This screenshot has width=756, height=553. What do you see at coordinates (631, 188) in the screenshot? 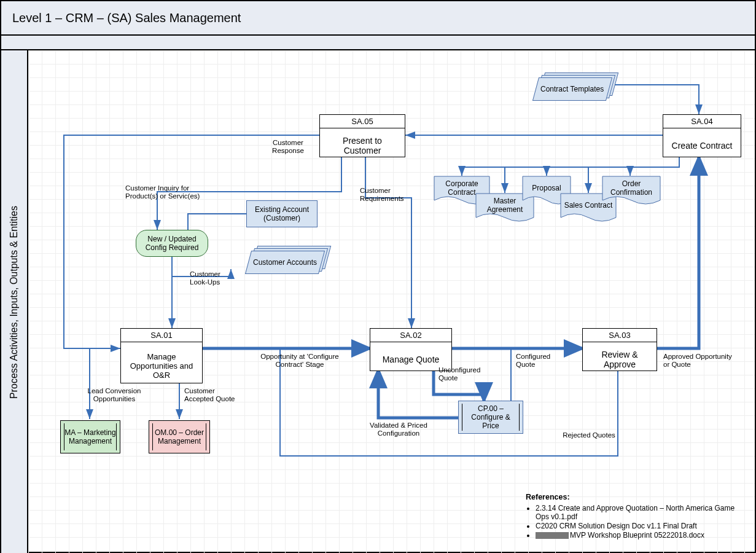
I see `doc-label: Order Confirmation` at bounding box center [631, 188].